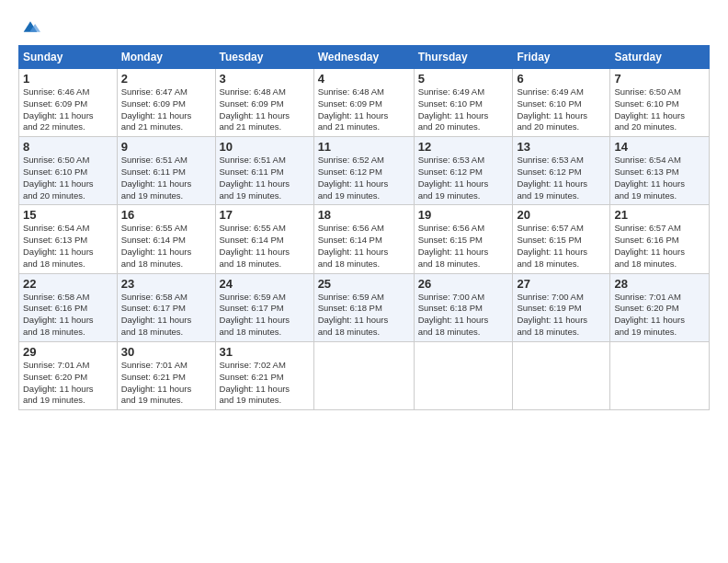  Describe the element at coordinates (364, 283) in the screenshot. I see `day-number: 25` at that location.